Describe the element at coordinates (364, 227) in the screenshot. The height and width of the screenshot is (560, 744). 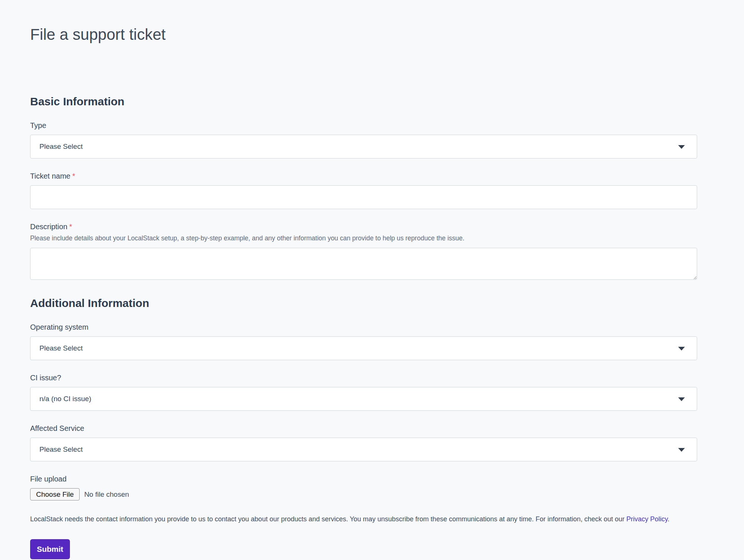
I see `description-label: Description*` at that location.